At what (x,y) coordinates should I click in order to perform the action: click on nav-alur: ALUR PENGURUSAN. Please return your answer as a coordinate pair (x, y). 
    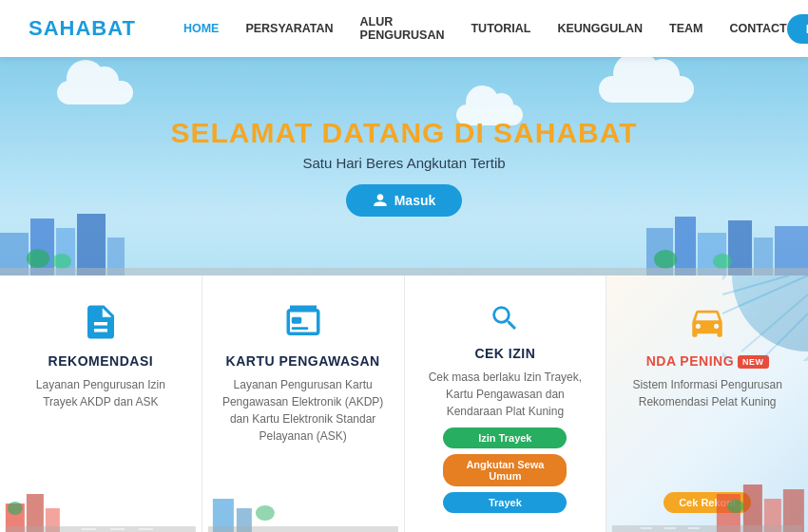
    Looking at the image, I should click on (403, 28).